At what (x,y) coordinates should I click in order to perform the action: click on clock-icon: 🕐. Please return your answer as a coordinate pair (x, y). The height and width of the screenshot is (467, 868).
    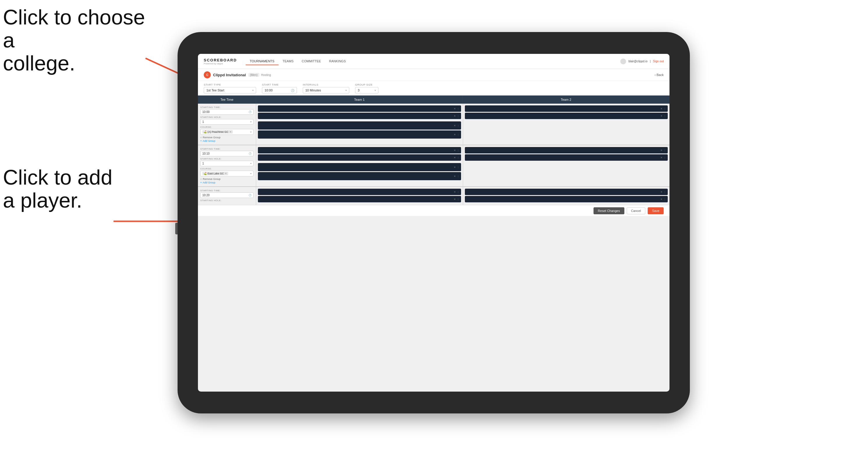
    Looking at the image, I should click on (292, 90).